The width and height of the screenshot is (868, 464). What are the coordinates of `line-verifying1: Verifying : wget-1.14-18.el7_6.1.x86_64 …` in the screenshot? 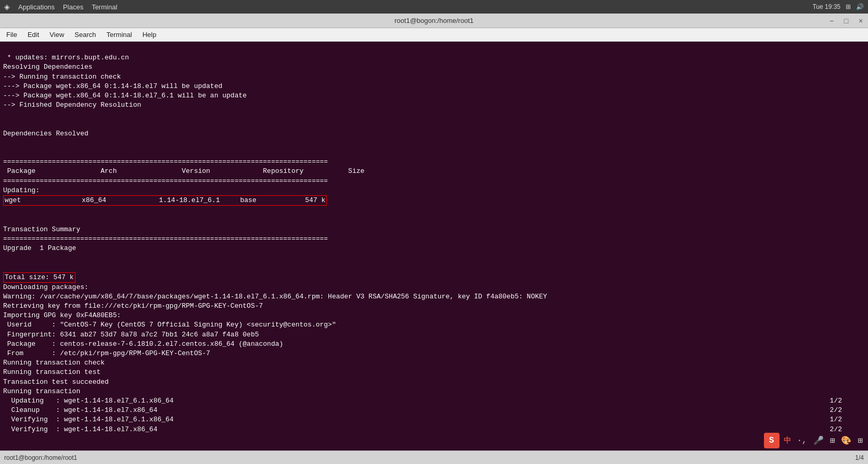 It's located at (153, 420).